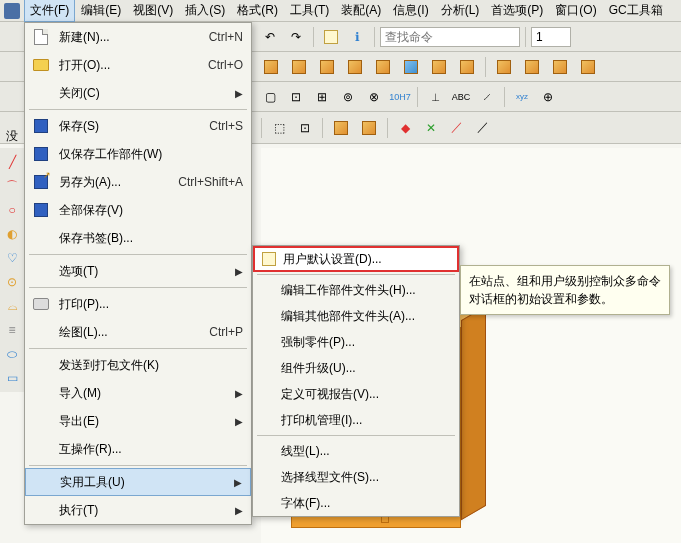 This screenshot has width=681, height=543. Describe the element at coordinates (374, 97) in the screenshot. I see `snap-5-icon: ⊗` at that location.